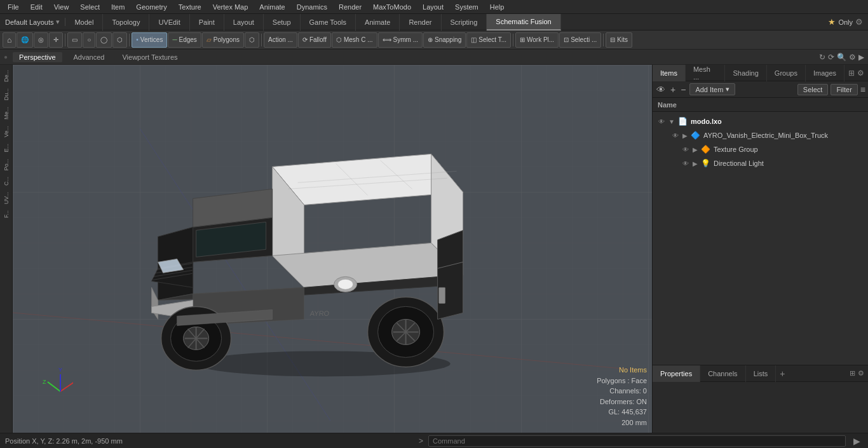 This screenshot has width=868, height=448. What do you see at coordinates (6, 181) in the screenshot?
I see `sidebar-btn-c: C...` at bounding box center [6, 181].